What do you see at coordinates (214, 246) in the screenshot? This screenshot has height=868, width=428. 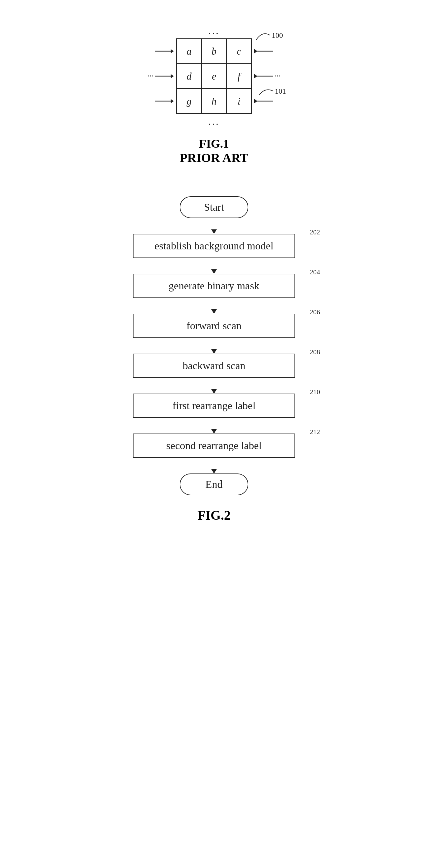 I see `node-202-box: establish background model` at bounding box center [214, 246].